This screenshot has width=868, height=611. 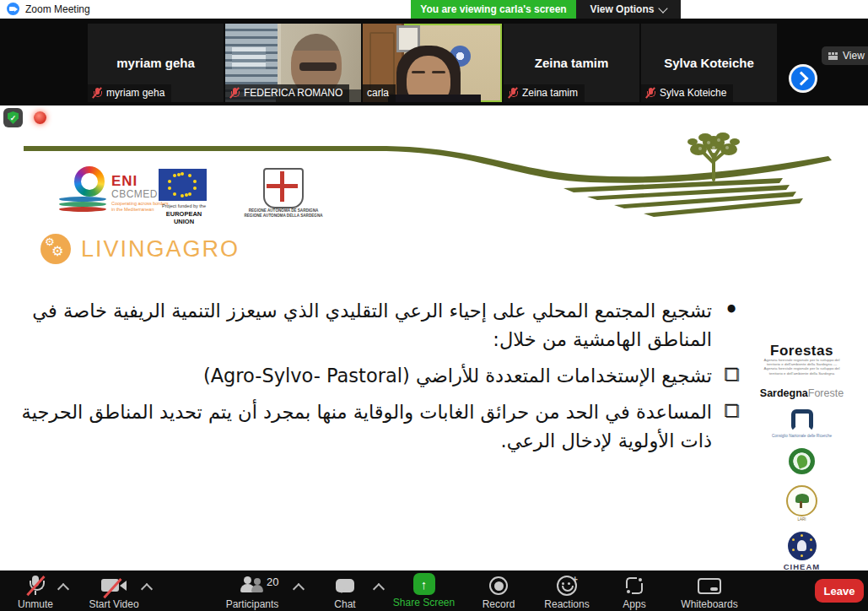 What do you see at coordinates (57, 9) in the screenshot?
I see `window-title: Zoom Meeting` at bounding box center [57, 9].